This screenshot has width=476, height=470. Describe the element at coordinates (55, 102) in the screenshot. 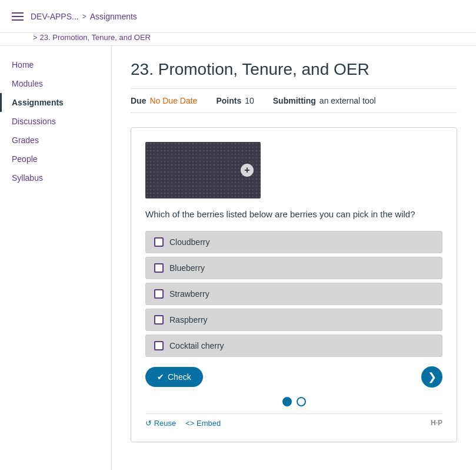

I see `sidebar-item-assignments: Assignments` at that location.